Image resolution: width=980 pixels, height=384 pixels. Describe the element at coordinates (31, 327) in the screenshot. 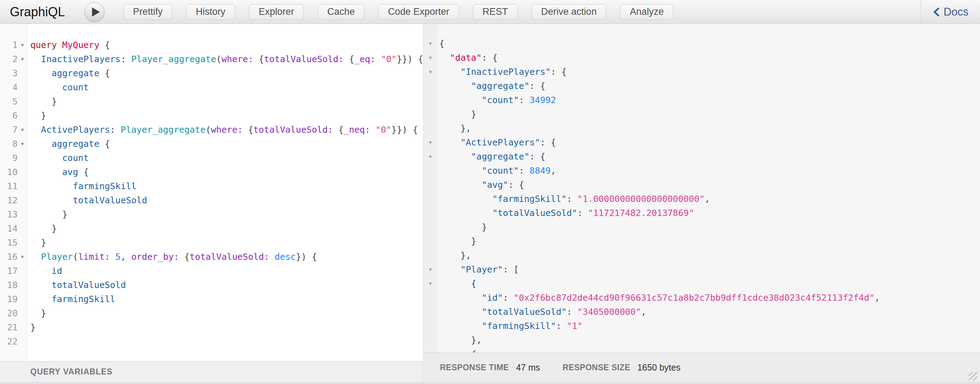

I see `query-code: }` at that location.